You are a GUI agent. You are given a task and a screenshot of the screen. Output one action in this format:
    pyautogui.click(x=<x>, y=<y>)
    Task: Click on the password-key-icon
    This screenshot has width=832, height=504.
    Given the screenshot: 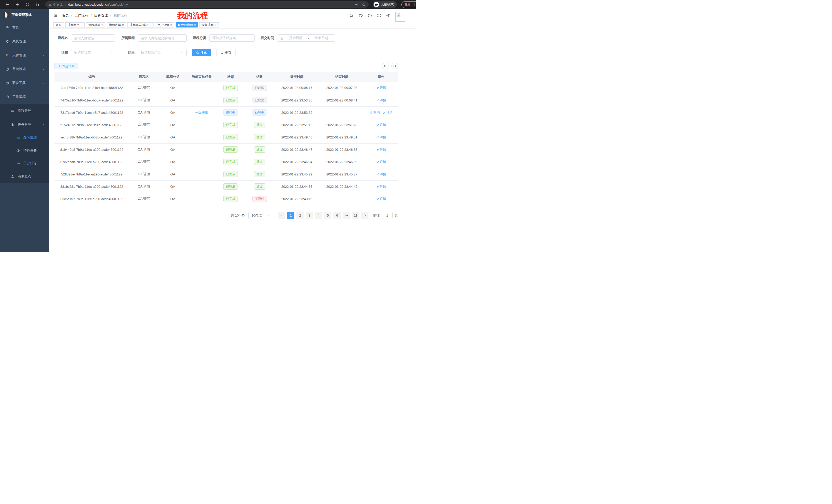 What is the action you would take?
    pyautogui.click(x=357, y=5)
    